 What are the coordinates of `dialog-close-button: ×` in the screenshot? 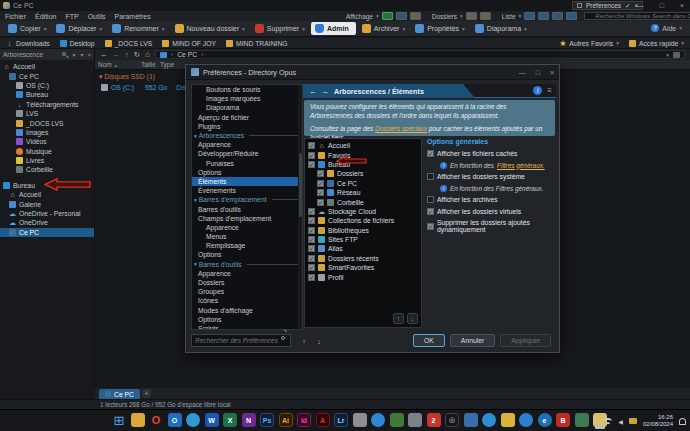 It's located at (552, 72).